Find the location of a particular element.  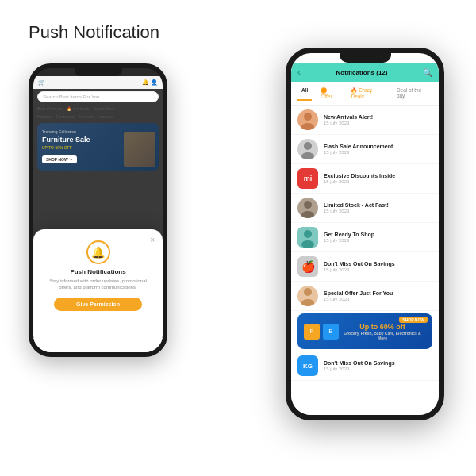

notif-date-7: 15 july 2023 is located at coordinates (359, 299).